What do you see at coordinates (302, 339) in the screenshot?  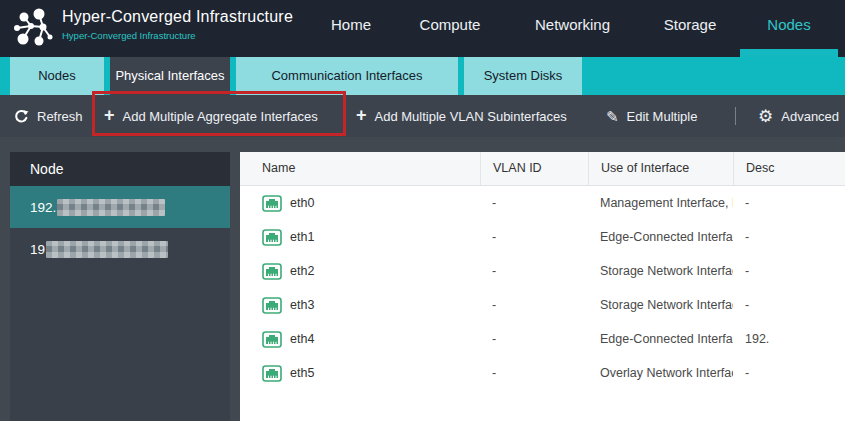 I see `interface-name: eth4` at bounding box center [302, 339].